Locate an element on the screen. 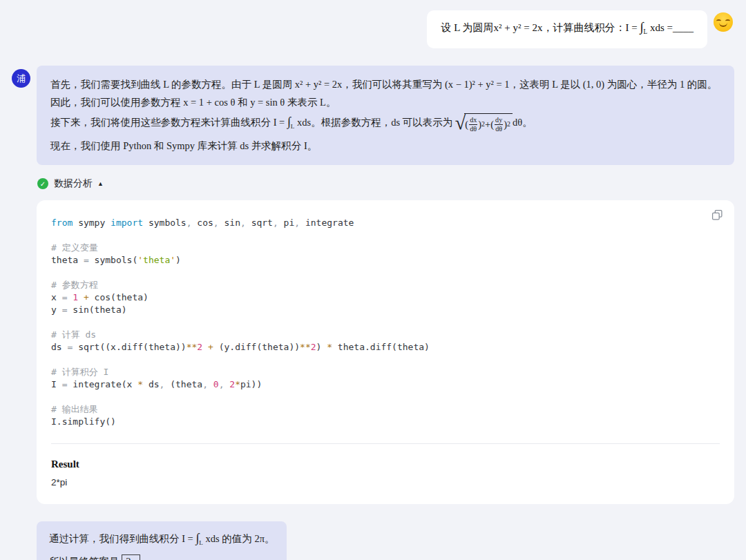  chevron-up-icon: ▲ is located at coordinates (101, 184).